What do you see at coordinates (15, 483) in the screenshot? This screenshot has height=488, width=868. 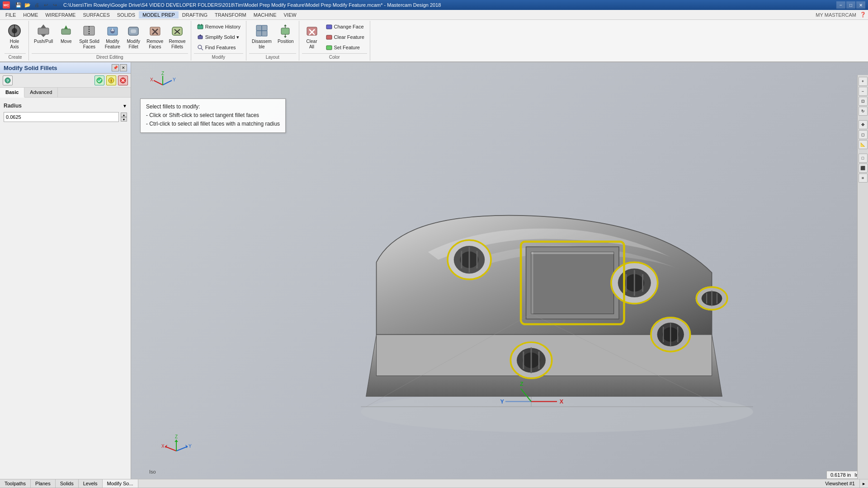 I see `btab-toolpaths: Toolpaths` at bounding box center [15, 483].